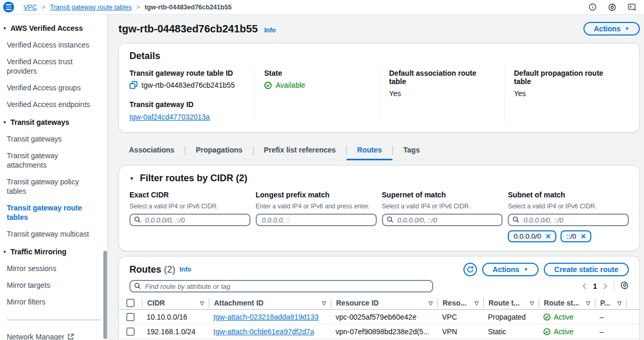  I want to click on sidebar-item-verified-access-endpoints: Verified Access endpoints, so click(54, 104).